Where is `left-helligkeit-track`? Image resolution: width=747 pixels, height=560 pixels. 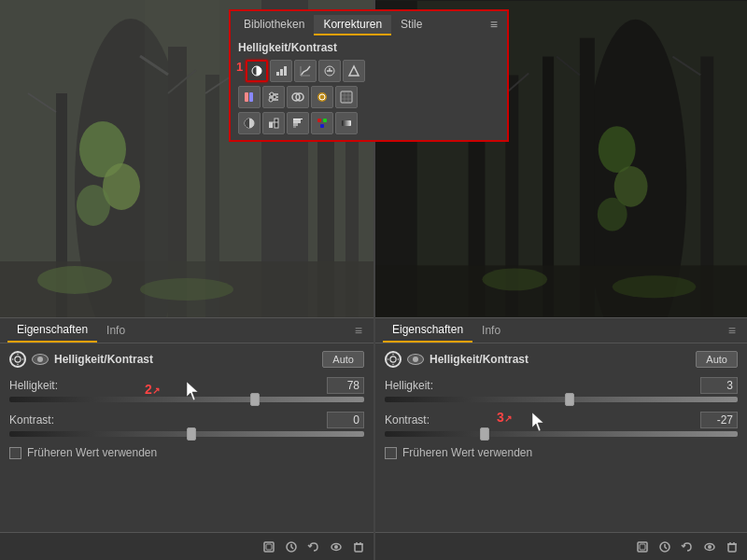
left-helligkeit-track is located at coordinates (187, 399).